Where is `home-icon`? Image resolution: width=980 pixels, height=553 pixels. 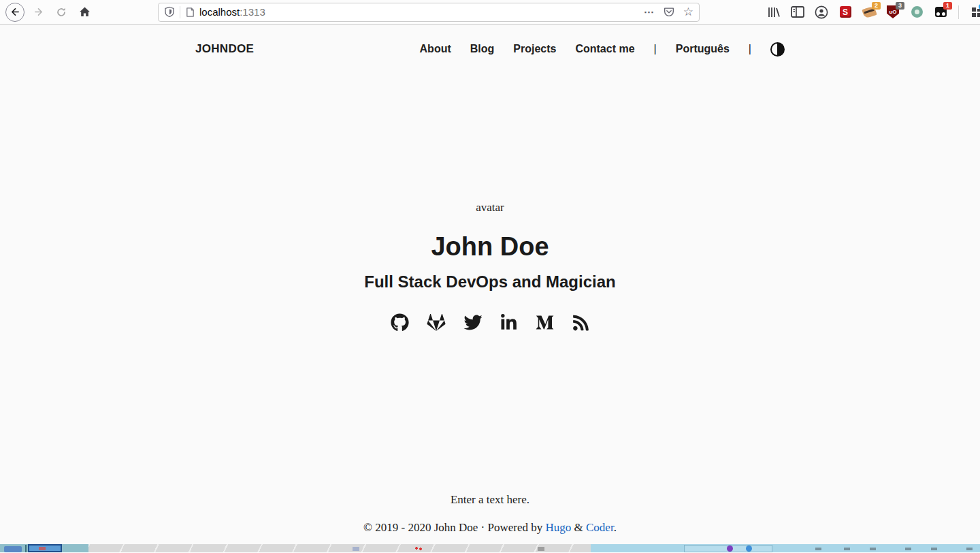
home-icon is located at coordinates (84, 12).